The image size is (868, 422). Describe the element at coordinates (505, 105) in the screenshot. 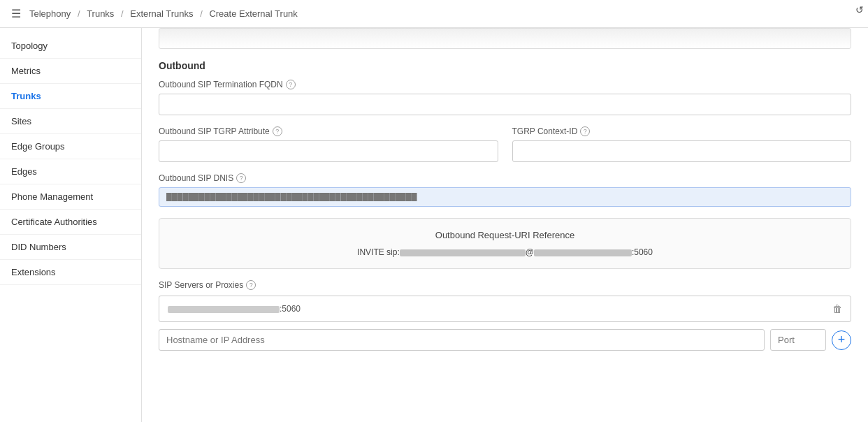

I see `outbound-sip-fqdn-input` at that location.